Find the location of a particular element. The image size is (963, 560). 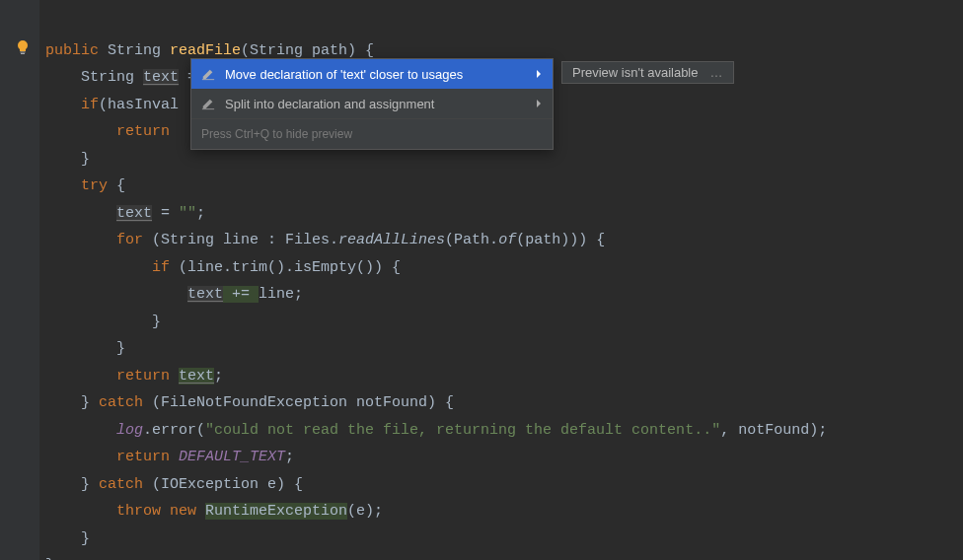

code-line: for (String line : Files.readAllLines(Pa… is located at coordinates (326, 241).